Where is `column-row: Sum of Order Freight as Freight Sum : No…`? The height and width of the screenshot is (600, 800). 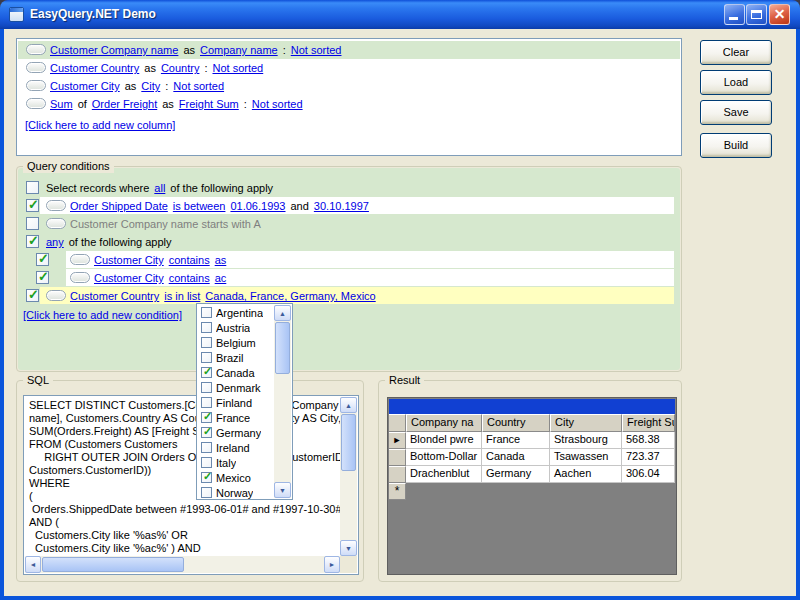
column-row: Sum of Order Freight as Freight Sum : No… is located at coordinates (349, 104).